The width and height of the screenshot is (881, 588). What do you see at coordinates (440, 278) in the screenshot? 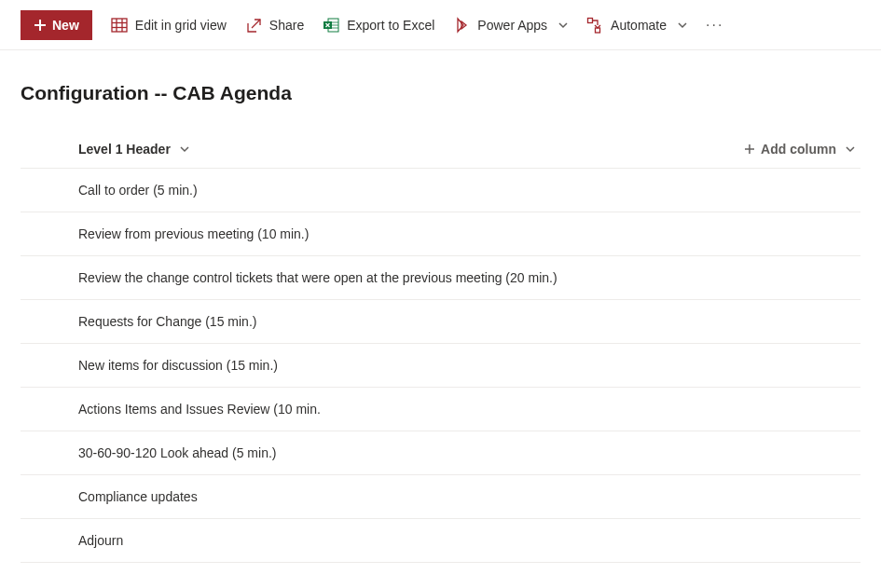
I see `list-item: Review the change control tickets that w…` at bounding box center [440, 278].